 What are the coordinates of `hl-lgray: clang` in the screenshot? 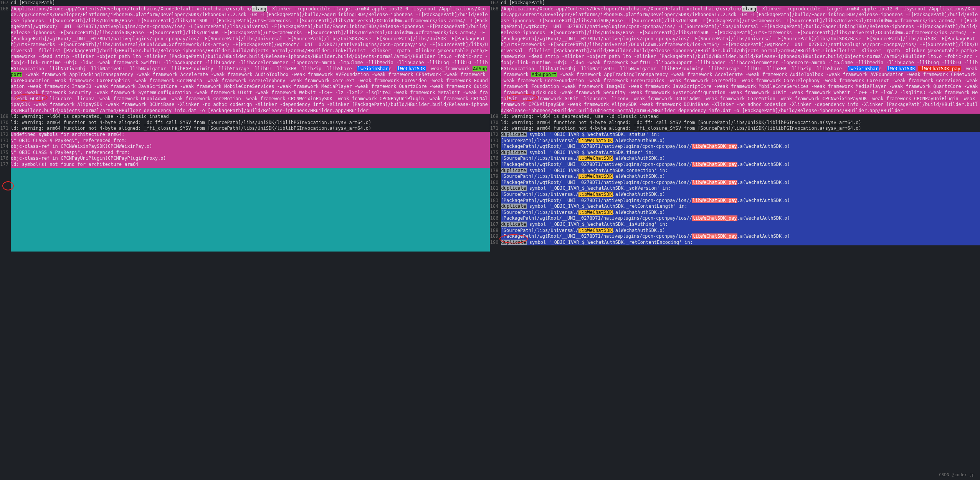 It's located at (749, 9).